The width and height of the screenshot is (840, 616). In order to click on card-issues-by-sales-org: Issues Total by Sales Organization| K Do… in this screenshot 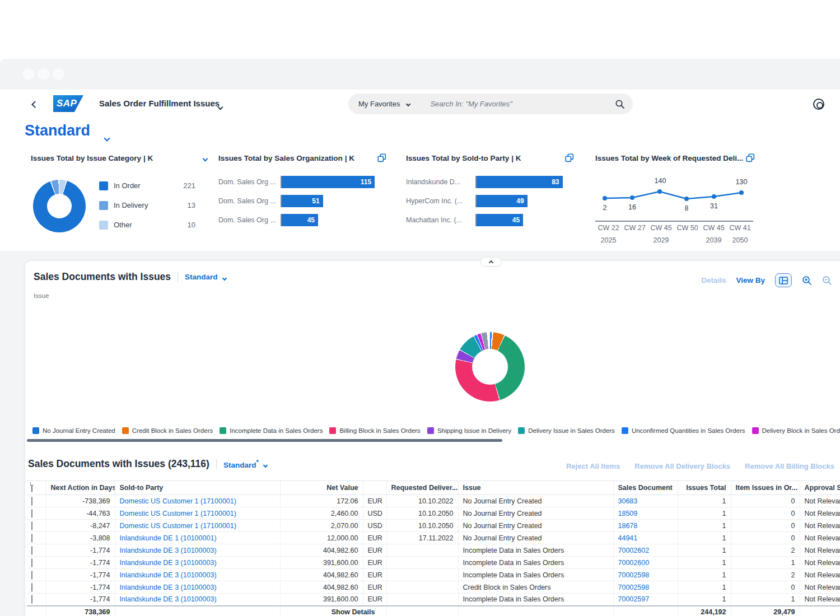, I will do `click(302, 202)`.